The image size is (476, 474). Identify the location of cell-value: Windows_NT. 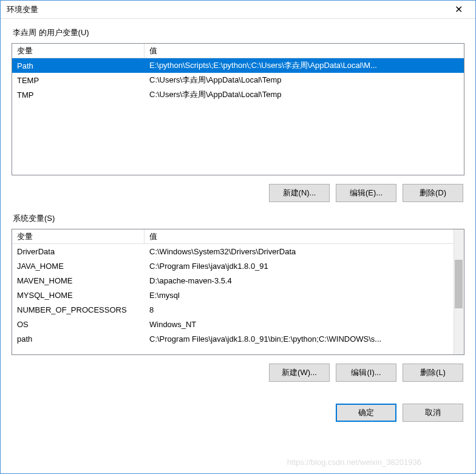
(299, 324).